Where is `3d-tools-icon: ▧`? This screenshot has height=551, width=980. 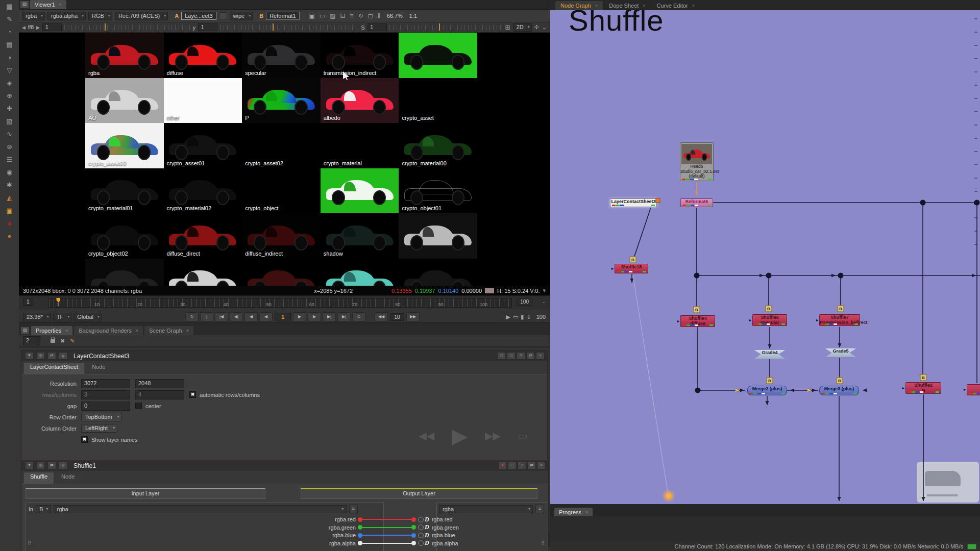
3d-tools-icon: ▧ is located at coordinates (9, 121).